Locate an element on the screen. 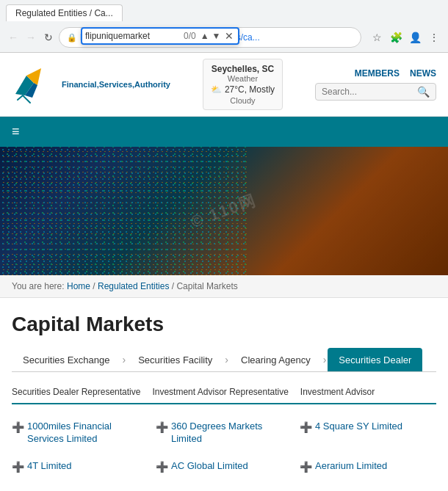 The height and width of the screenshot is (491, 448). expand-icon-0: ➕ is located at coordinates (18, 427).